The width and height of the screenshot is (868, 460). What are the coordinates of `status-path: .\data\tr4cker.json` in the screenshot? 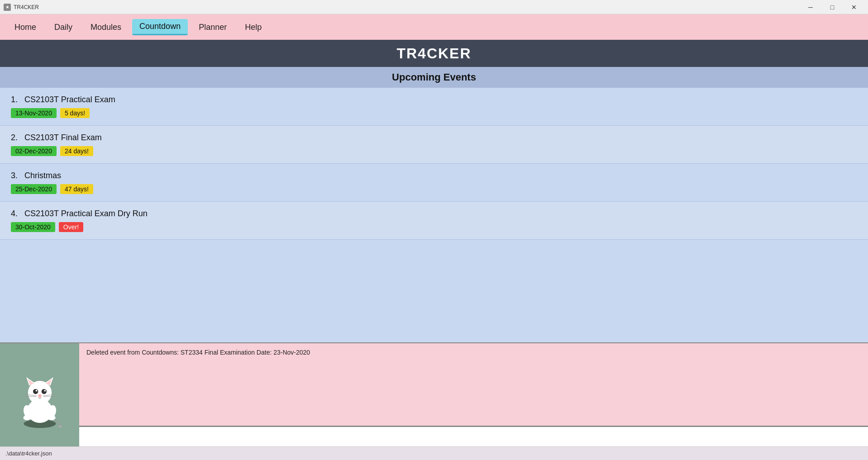 It's located at (29, 453).